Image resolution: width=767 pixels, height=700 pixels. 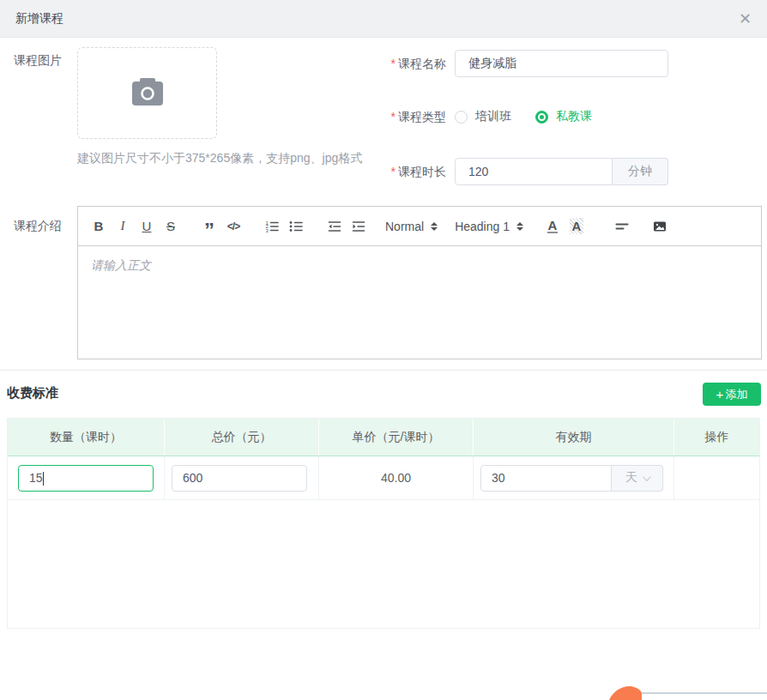 I want to click on table-row: 40.00 天, so click(x=384, y=479).